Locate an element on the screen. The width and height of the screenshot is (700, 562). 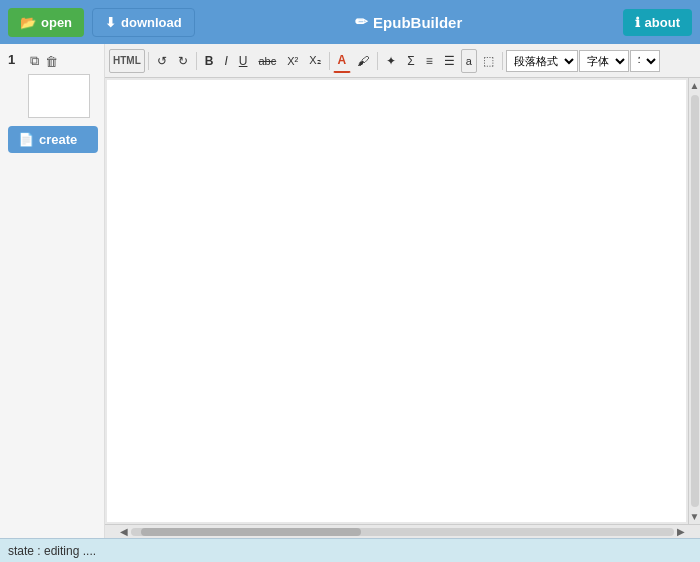
font-color-button: A is located at coordinates (342, 61).